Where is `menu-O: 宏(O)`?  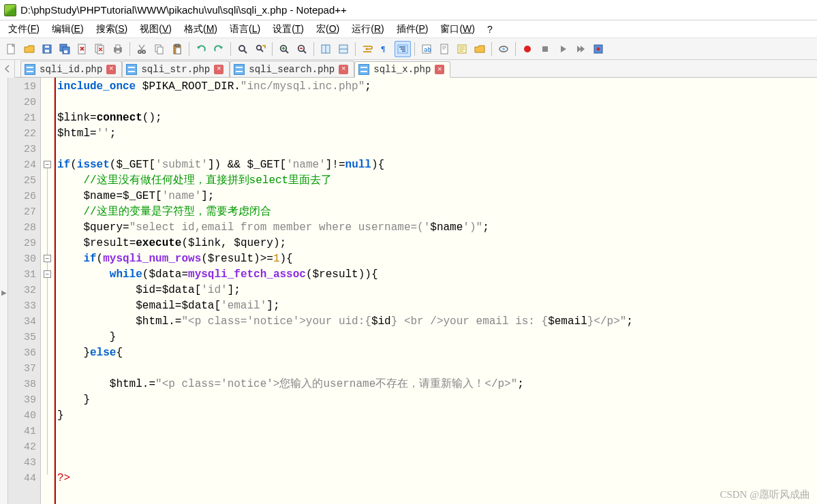 menu-O: 宏(O) is located at coordinates (328, 29).